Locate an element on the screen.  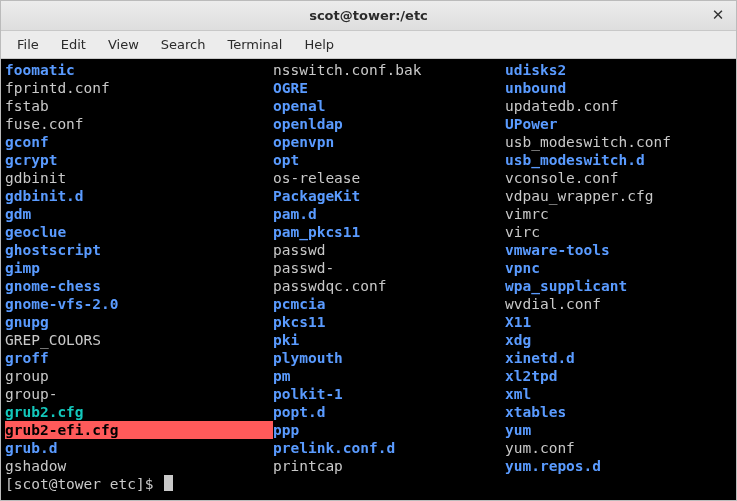
listing-row: grub2-efi.cfgpppyum is located at coordinates (368, 430).